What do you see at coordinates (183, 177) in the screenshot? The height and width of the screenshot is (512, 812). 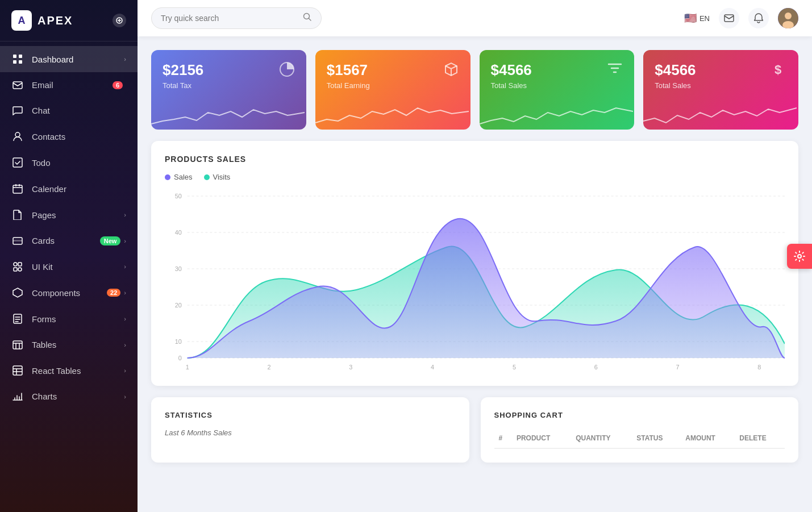 I see `legend-sales-label: Sales` at bounding box center [183, 177].